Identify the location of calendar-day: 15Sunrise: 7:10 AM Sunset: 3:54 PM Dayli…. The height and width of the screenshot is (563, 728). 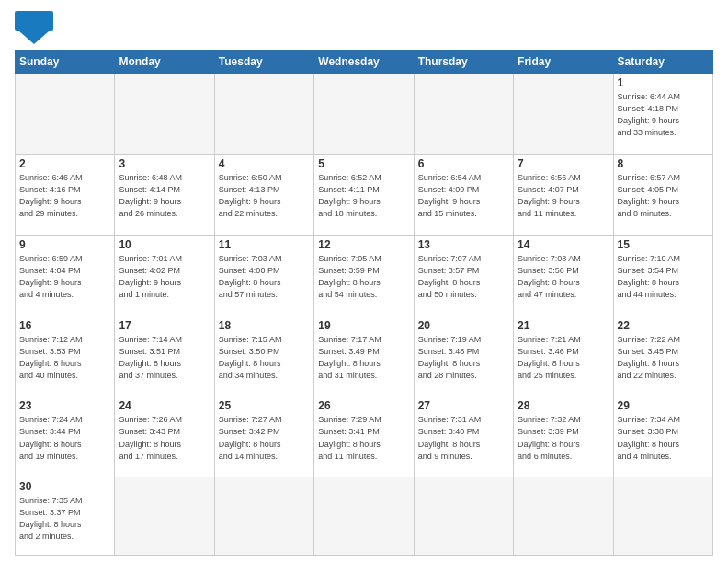
(663, 275).